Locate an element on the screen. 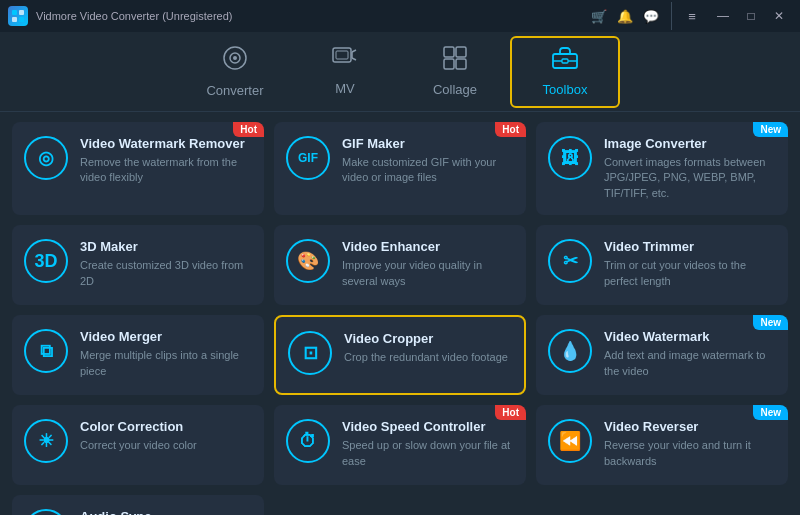 This screenshot has width=800, height=515. tool-name-color-correction: Color Correction is located at coordinates (166, 426).